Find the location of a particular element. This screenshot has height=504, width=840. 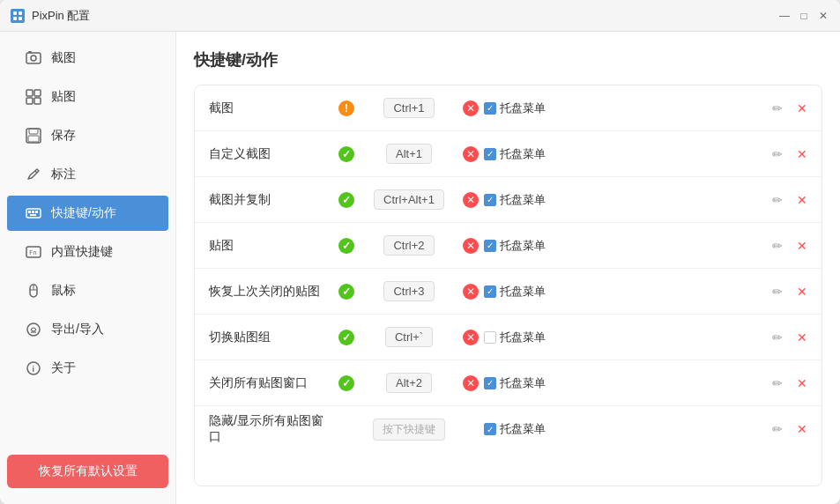

table-row: 关闭所有贴图窗口 ✓ Alt+2 ✕ ✓ 托盘菜单 is located at coordinates (508, 383).